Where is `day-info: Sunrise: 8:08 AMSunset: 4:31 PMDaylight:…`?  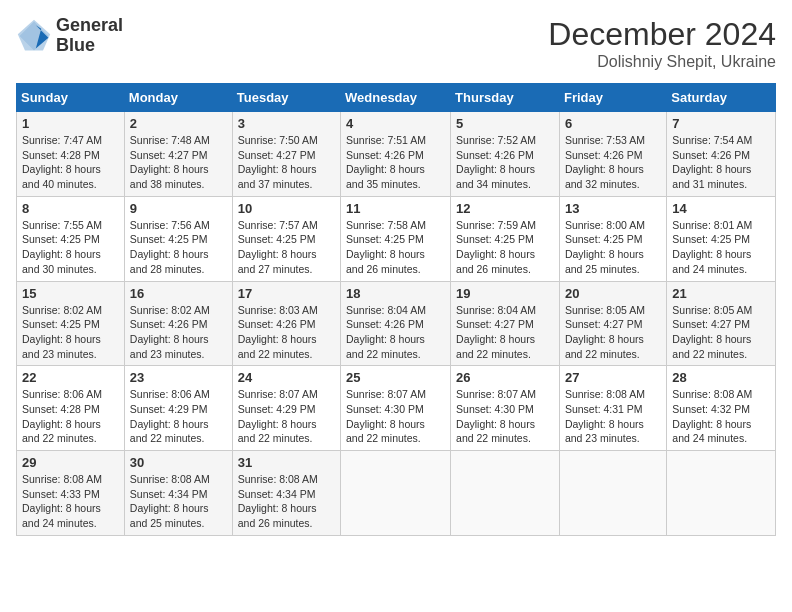 day-info: Sunrise: 8:08 AMSunset: 4:31 PMDaylight:… is located at coordinates (613, 416).